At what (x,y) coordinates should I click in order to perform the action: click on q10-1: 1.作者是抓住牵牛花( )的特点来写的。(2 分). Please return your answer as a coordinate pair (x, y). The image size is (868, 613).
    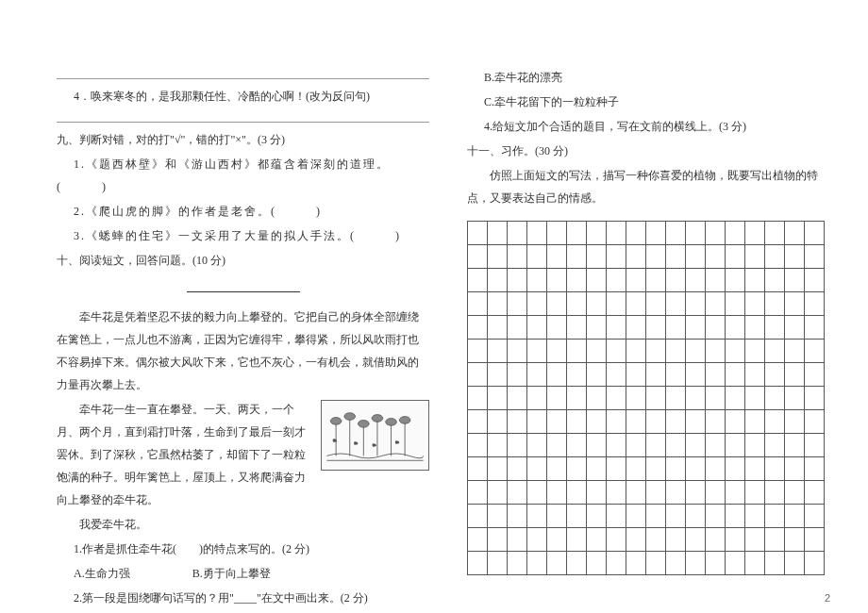
    Looking at the image, I should click on (243, 549).